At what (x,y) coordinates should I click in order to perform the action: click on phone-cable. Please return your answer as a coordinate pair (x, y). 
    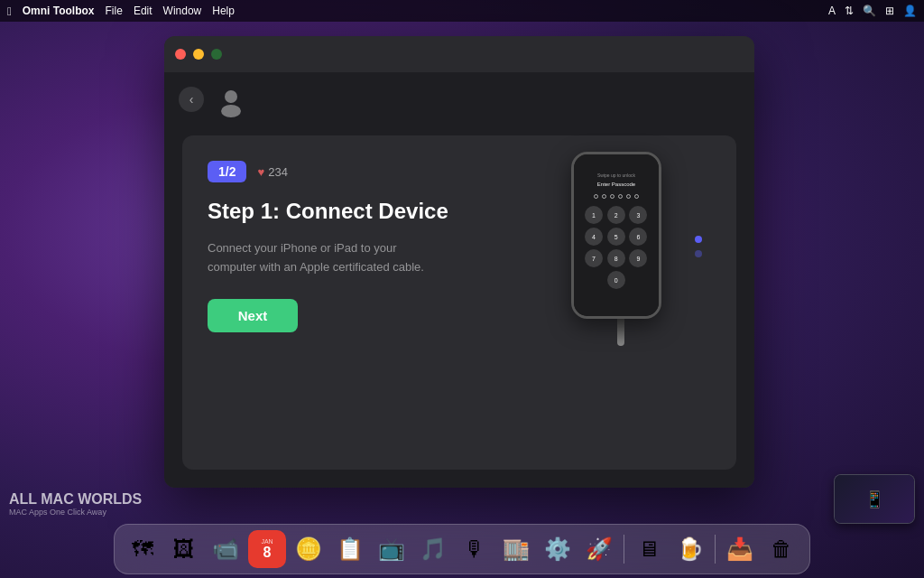
    Looking at the image, I should click on (621, 332).